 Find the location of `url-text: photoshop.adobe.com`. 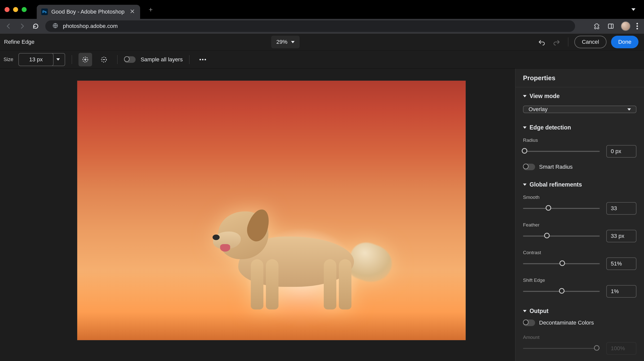

url-text: photoshop.adobe.com is located at coordinates (90, 26).